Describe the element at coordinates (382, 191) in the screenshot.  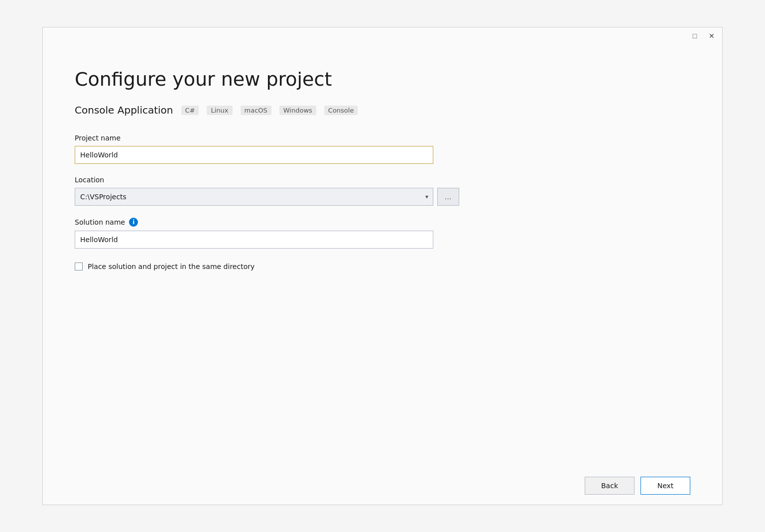
I see `location-group: Location C:\VSProjects ...` at that location.